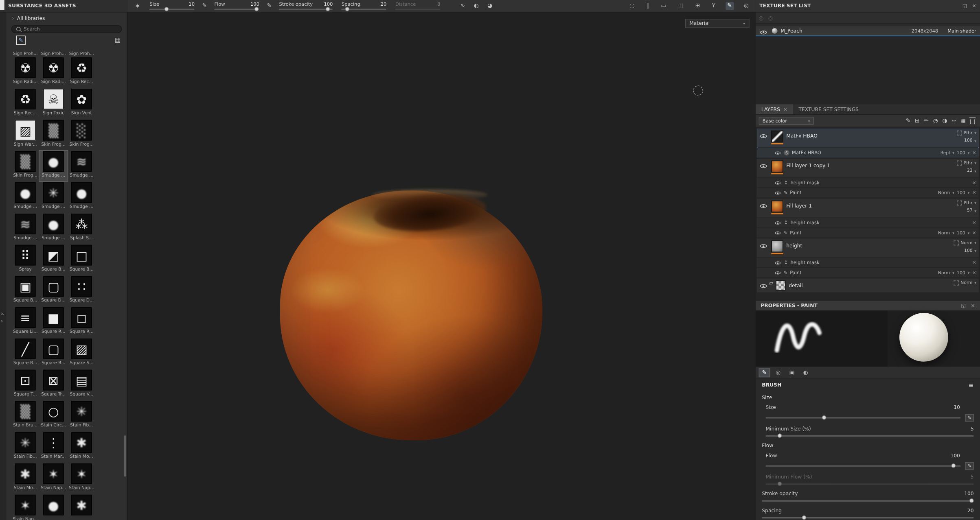  Describe the element at coordinates (138, 6) in the screenshot. I see `stroke-shape-icon: ✶` at that location.